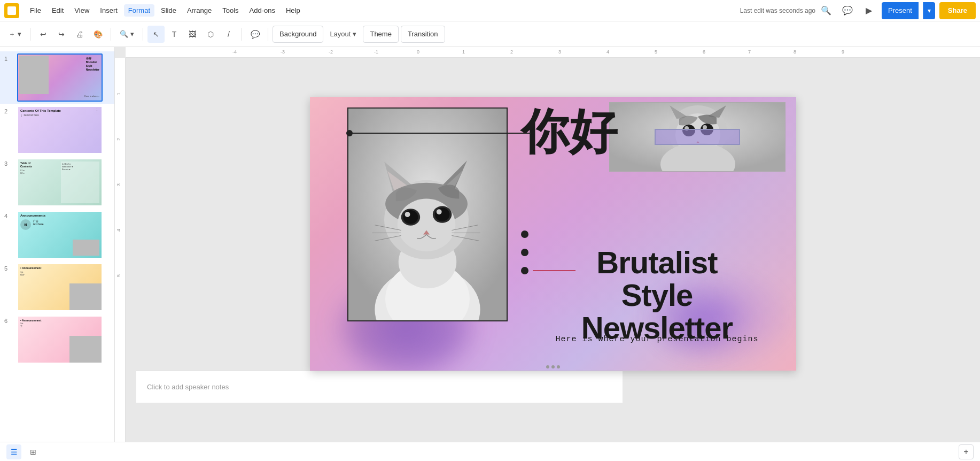  I want to click on shape-tool: ⬡, so click(211, 34).